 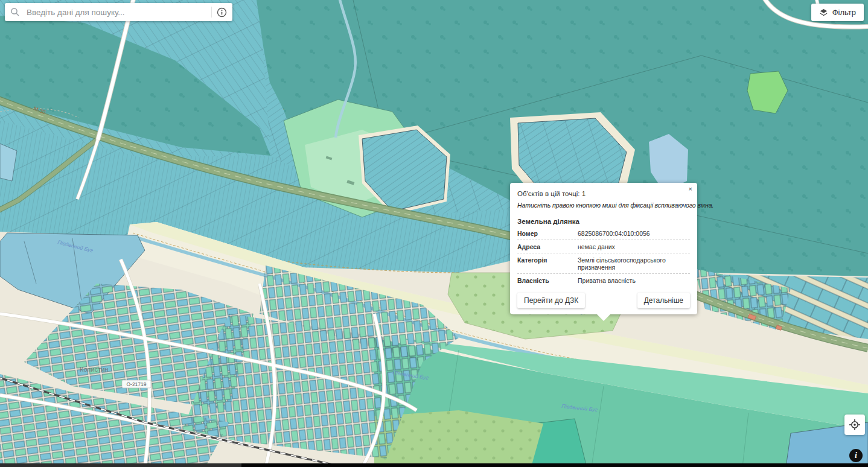 What do you see at coordinates (604, 234) in the screenshot?
I see `field-row-number: Номер 6825086700:04:010:0056` at bounding box center [604, 234].